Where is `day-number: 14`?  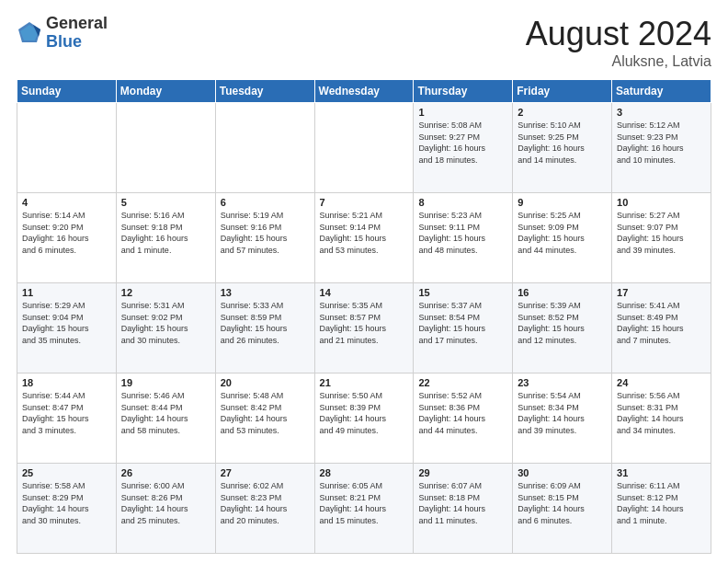
day-number: 14 is located at coordinates (364, 293).